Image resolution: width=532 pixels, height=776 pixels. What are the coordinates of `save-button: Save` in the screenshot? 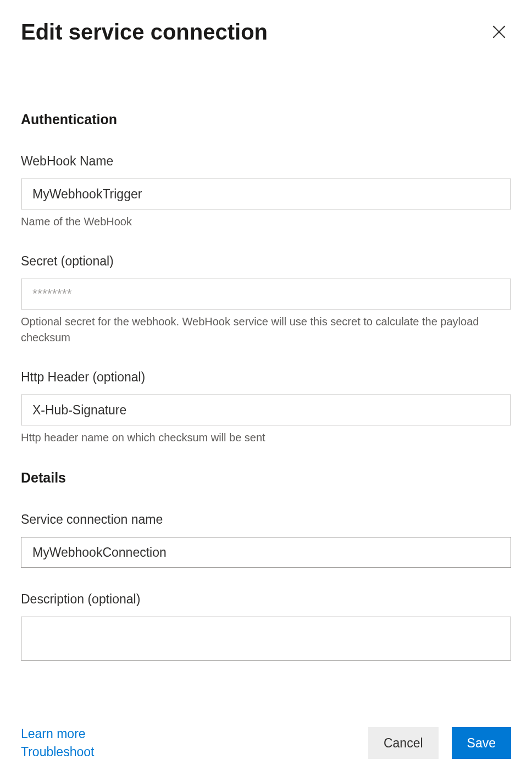 It's located at (481, 743).